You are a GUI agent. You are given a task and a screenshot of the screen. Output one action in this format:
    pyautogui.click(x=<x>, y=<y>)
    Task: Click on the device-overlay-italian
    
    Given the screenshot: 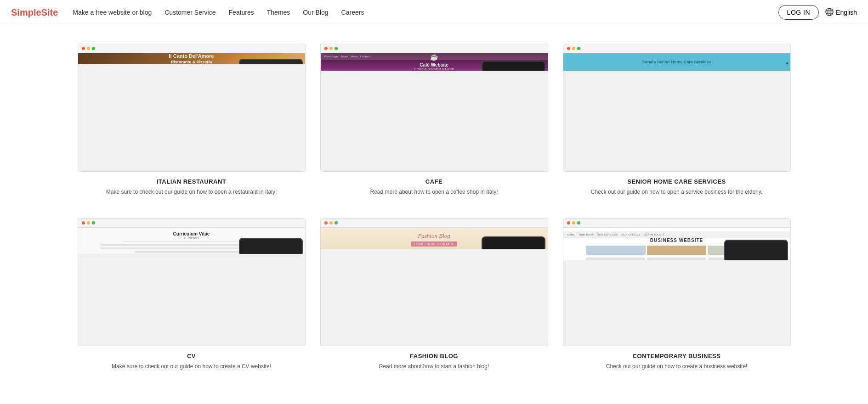 What is the action you would take?
    pyautogui.click(x=271, y=62)
    